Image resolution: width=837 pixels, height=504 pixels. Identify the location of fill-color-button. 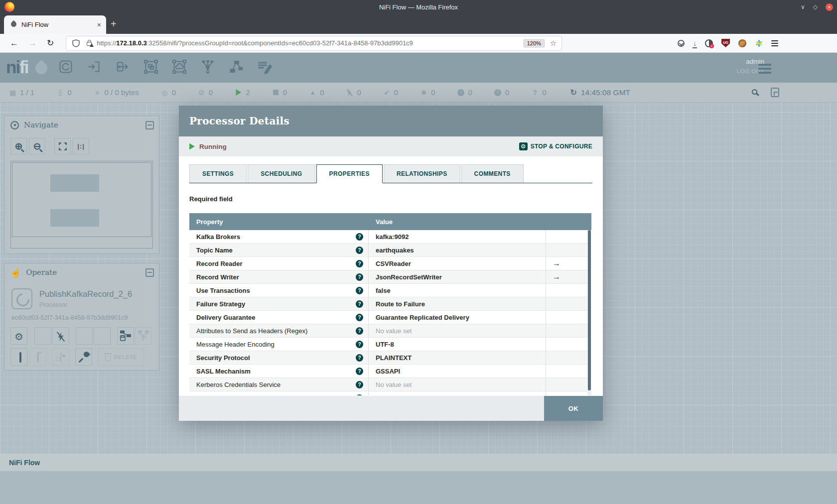
(84, 357).